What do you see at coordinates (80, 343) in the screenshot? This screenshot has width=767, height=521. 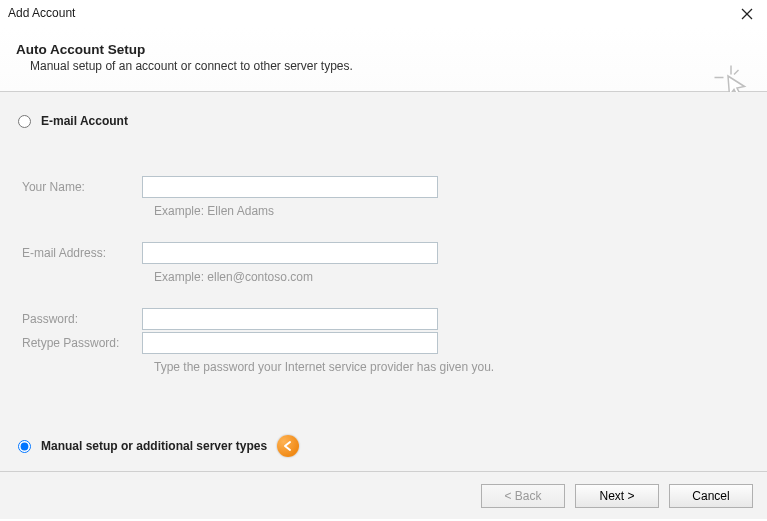 I see `retype-password-label: Retype Password:` at bounding box center [80, 343].